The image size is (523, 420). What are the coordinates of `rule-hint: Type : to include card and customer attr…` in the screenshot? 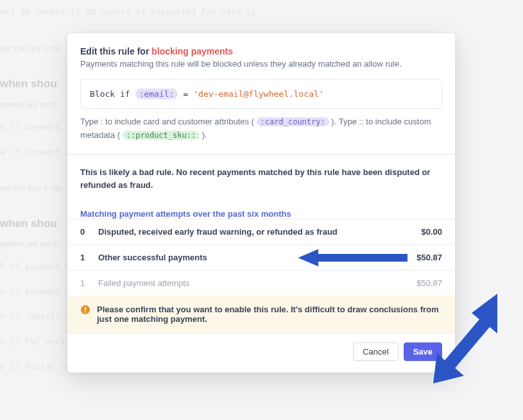 It's located at (261, 129).